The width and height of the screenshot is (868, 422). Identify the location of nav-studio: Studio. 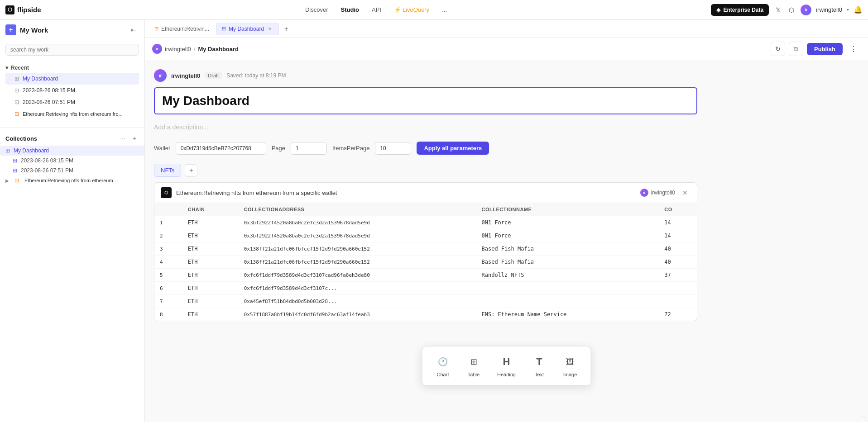
(350, 10).